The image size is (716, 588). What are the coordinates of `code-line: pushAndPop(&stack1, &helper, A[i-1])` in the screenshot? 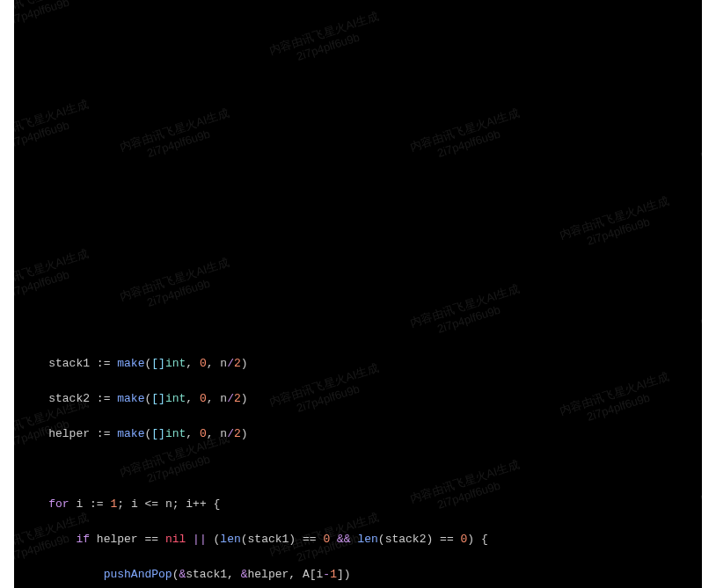 It's located at (358, 575).